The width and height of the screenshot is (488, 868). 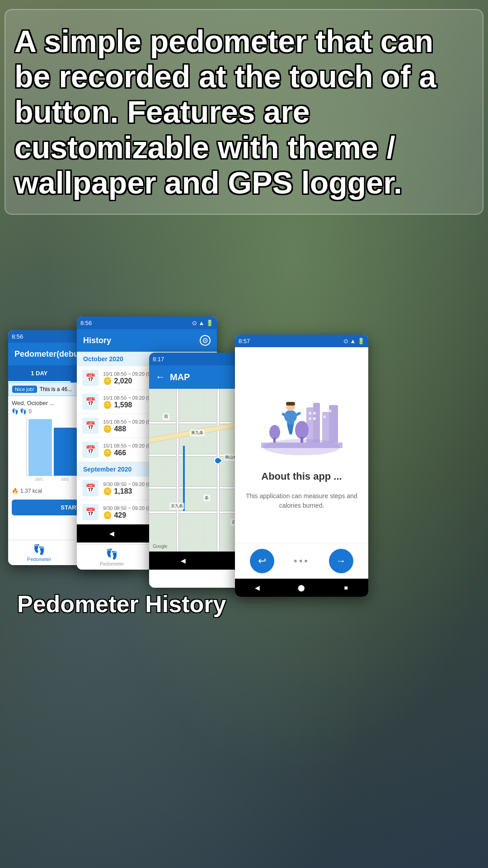 I want to click on about-title: About this app ..., so click(x=301, y=476).